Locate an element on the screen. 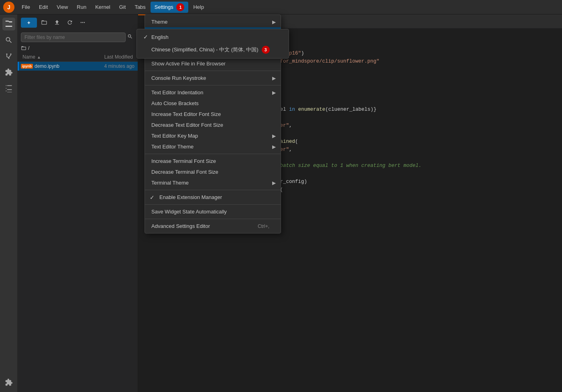 The image size is (562, 392). extension-manager-label: Enable Extension Manager is located at coordinates (191, 197).